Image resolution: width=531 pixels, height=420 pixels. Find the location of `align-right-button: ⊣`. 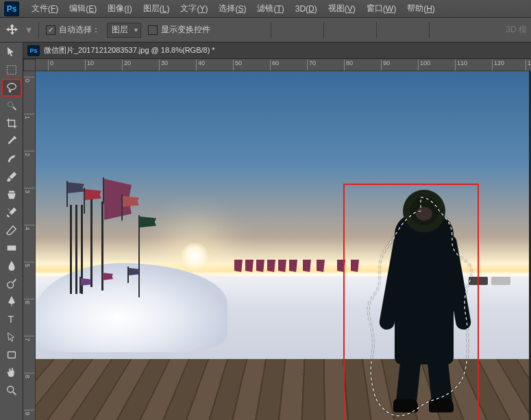

align-right-button: ⊣ is located at coordinates (314, 29).